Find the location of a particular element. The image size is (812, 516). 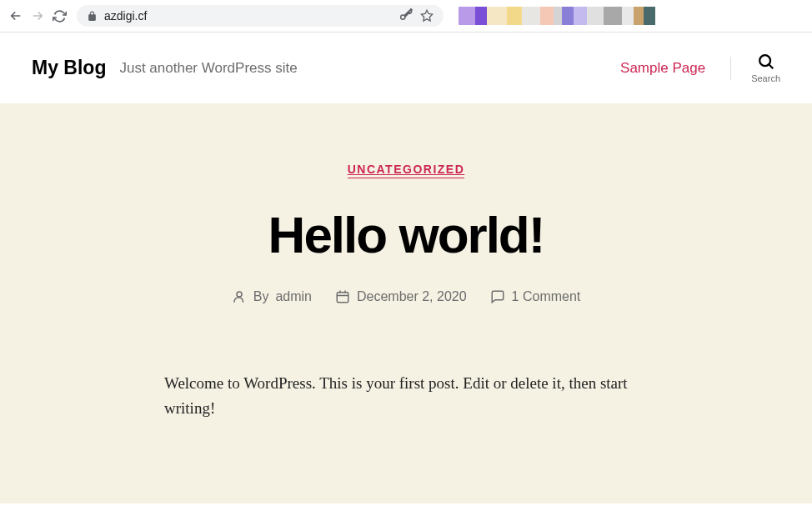

post-meta: By admin December 2, 2020 1 Comment is located at coordinates (406, 297).